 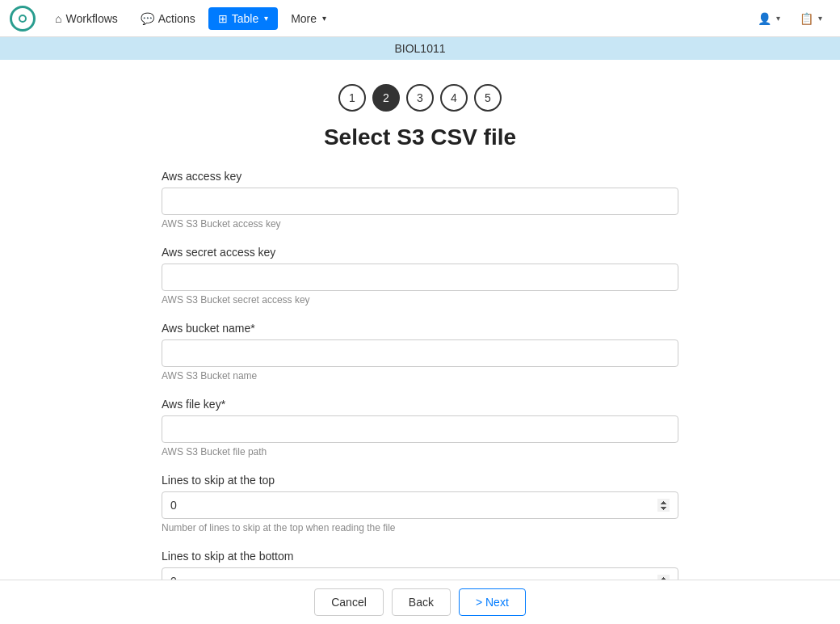 What do you see at coordinates (420, 504) in the screenshot?
I see `lines-top-group: Lines to skip at the top Number of lines…` at bounding box center [420, 504].